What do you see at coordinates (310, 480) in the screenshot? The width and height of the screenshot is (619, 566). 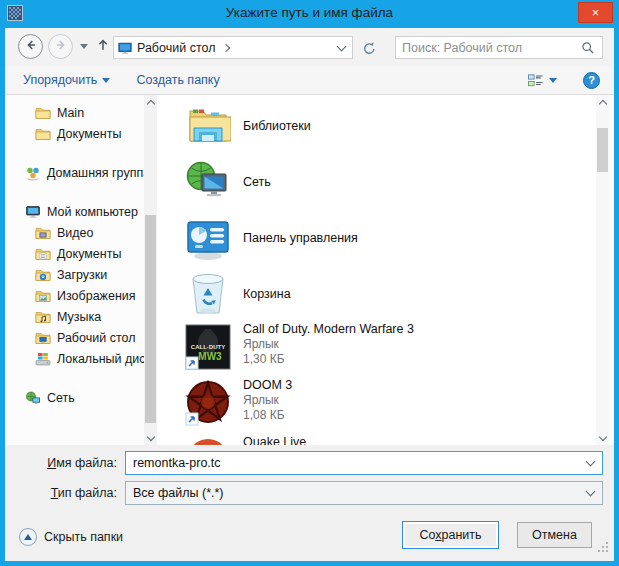 I see `file-fields: Имя файла: Тип файла: Все файлы (*.*)` at bounding box center [310, 480].